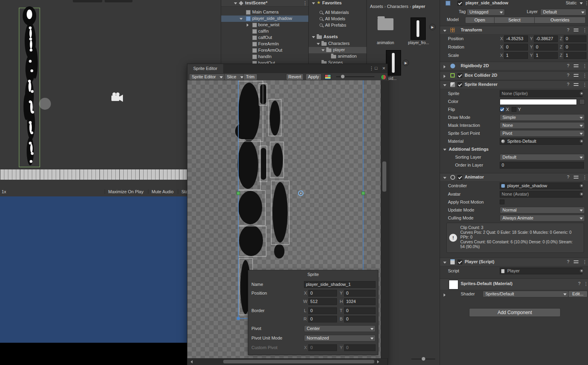 The height and width of the screenshot is (365, 588). What do you see at coordinates (337, 44) in the screenshot?
I see `tree-row-characters: Characters` at bounding box center [337, 44].